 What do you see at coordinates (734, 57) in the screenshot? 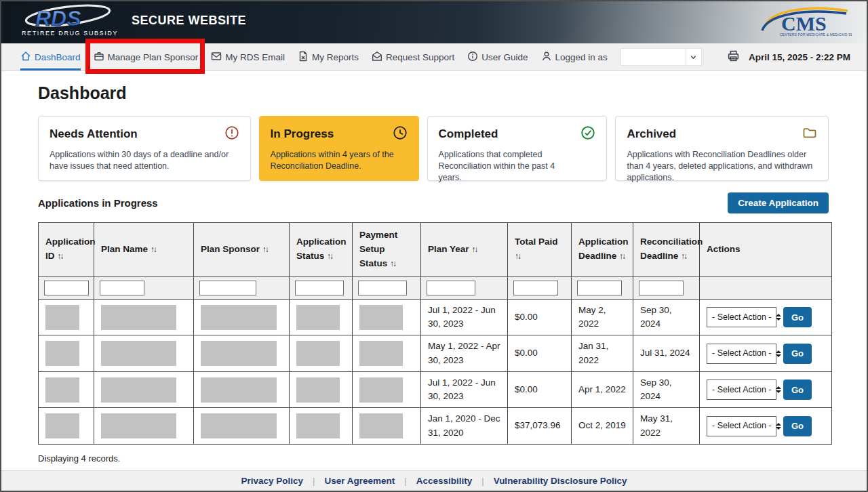
I see `printer-icon` at bounding box center [734, 57].